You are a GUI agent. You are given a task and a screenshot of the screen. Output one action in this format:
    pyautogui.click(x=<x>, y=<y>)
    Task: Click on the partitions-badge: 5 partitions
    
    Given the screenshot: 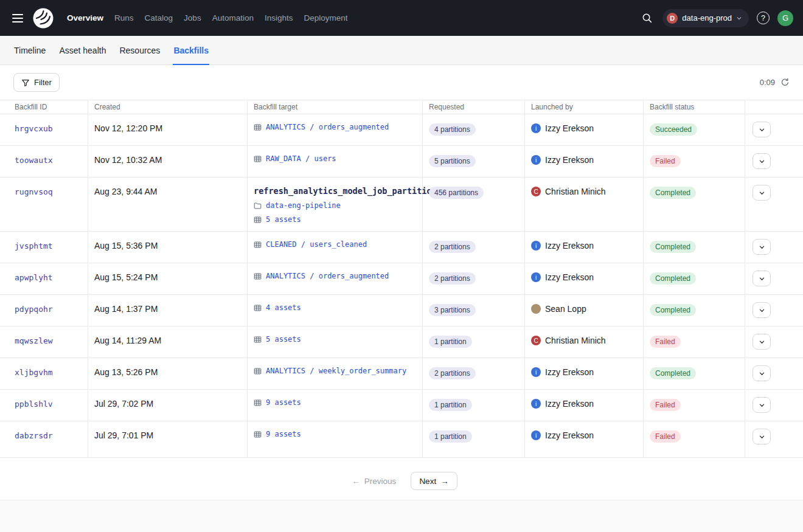 What is the action you would take?
    pyautogui.click(x=453, y=161)
    